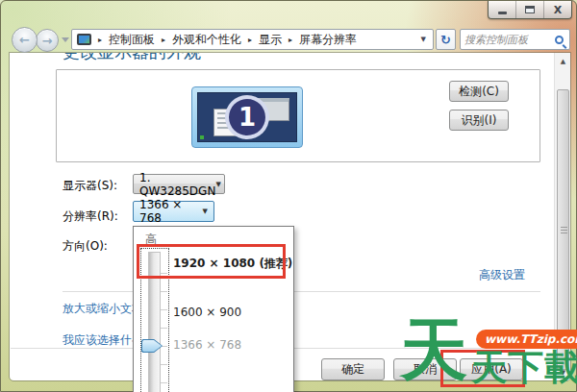 The height and width of the screenshot is (392, 577). I want to click on annotation-box-recommended, so click(212, 261).